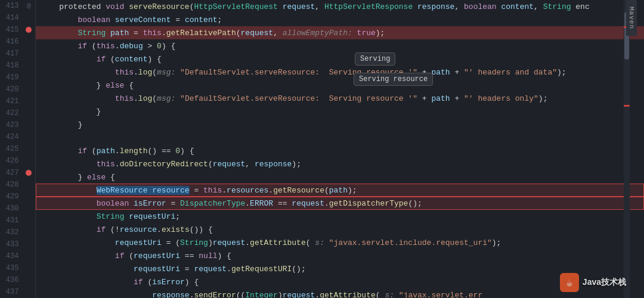  What do you see at coordinates (340, 164) in the screenshot?
I see `code-line: this.doDirectoryRedirect(request, respon…` at bounding box center [340, 164].